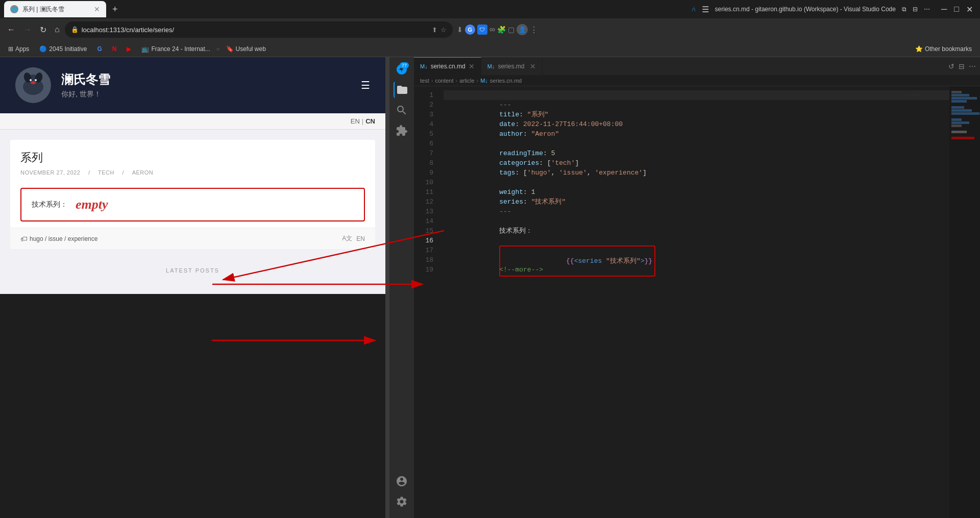 This screenshot has height=518, width=980. What do you see at coordinates (972, 66) in the screenshot?
I see `more-actions-icon: ⋯` at bounding box center [972, 66].